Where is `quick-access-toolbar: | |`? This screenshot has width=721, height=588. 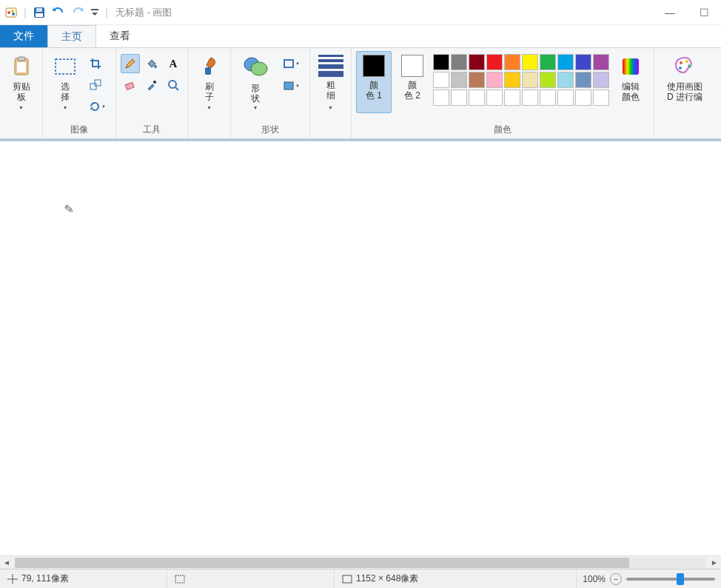 quick-access-toolbar: | | is located at coordinates (56, 13).